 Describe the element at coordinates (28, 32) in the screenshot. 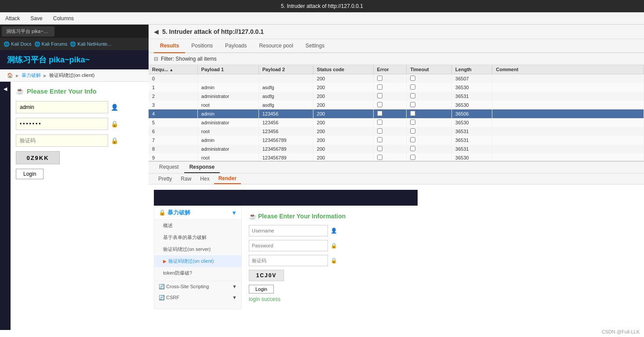

I see `browser-tab: 洞练习平台 pika~pika~` at that location.